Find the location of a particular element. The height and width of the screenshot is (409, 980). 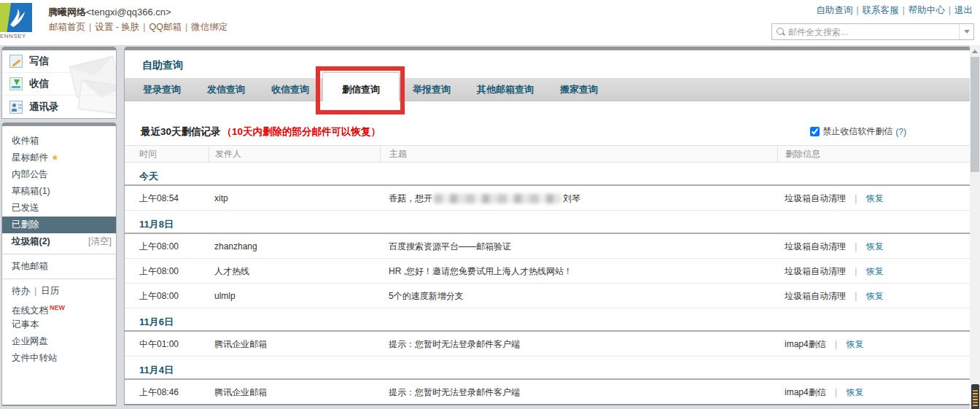

star-icon: ★ is located at coordinates (55, 157).